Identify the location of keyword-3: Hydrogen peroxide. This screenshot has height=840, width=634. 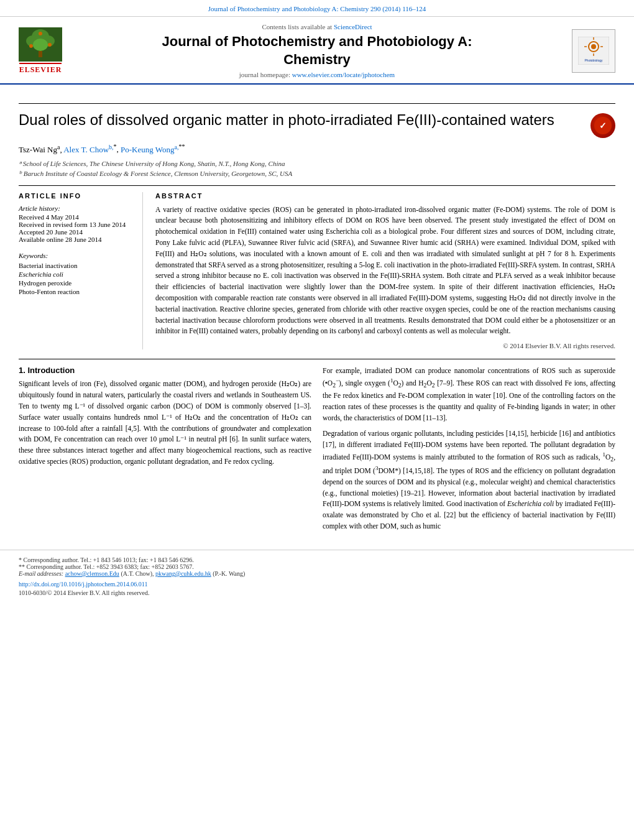
(76, 283).